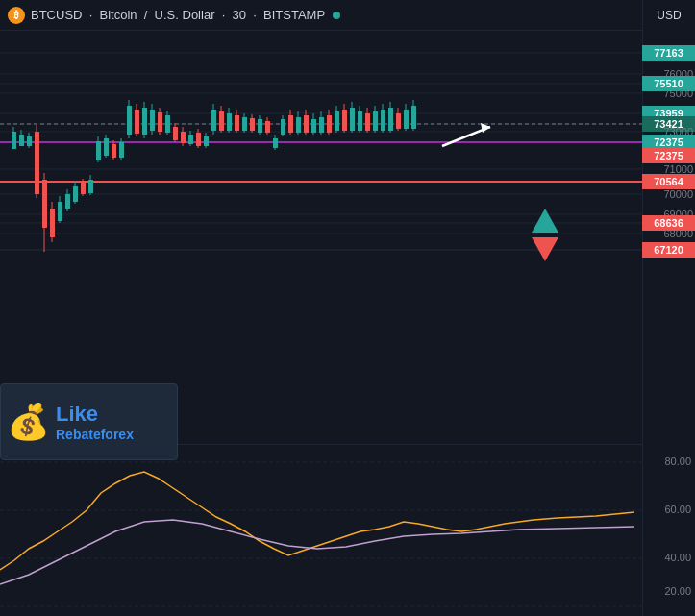  I want to click on symbol-text: BTCUSD, so click(56, 15).